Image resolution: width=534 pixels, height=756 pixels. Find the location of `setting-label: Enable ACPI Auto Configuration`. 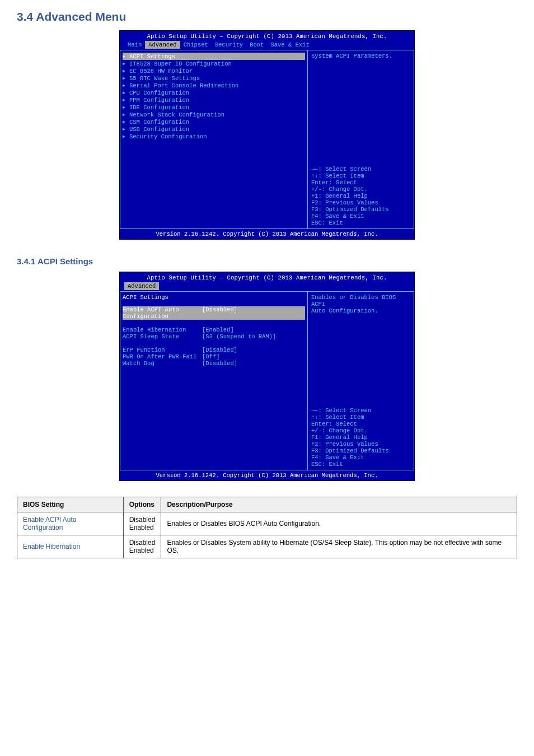

setting-label: Enable ACPI Auto Configuration is located at coordinates (162, 313).